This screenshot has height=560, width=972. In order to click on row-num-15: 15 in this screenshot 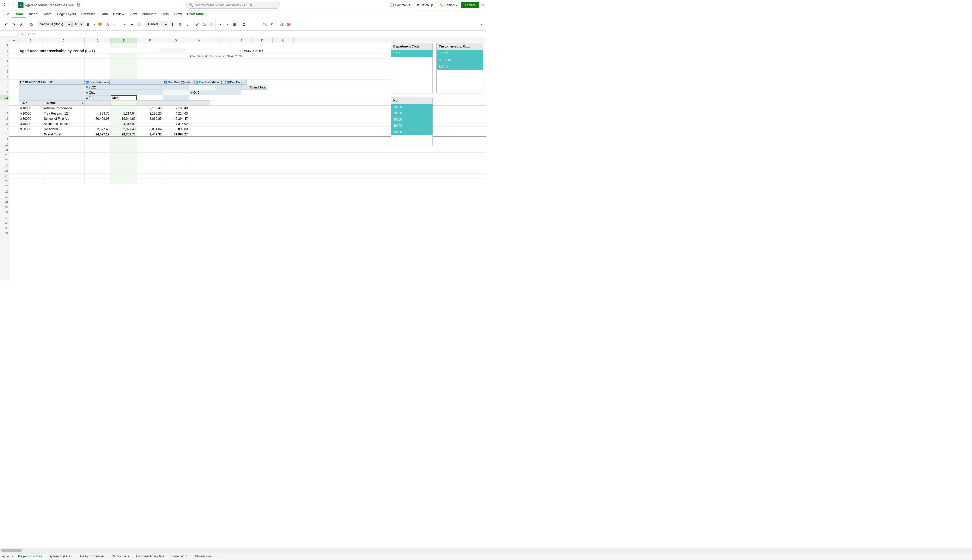, I will do `click(5, 118)`.